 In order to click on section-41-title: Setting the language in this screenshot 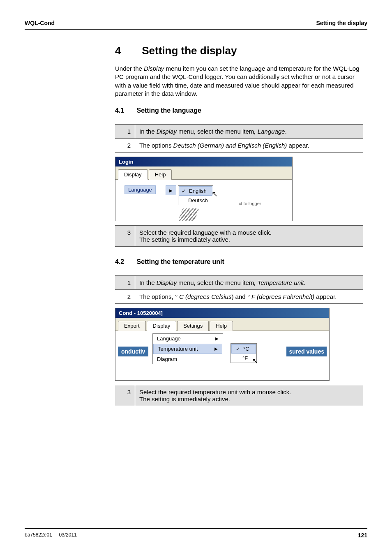, I will do `click(168, 110)`.